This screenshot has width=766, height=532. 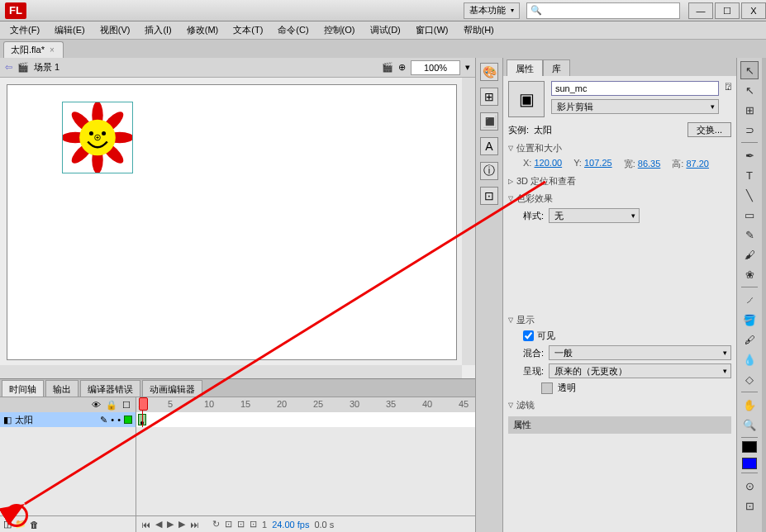 What do you see at coordinates (749, 274) in the screenshot?
I see `deco-tool: ❀` at bounding box center [749, 274].